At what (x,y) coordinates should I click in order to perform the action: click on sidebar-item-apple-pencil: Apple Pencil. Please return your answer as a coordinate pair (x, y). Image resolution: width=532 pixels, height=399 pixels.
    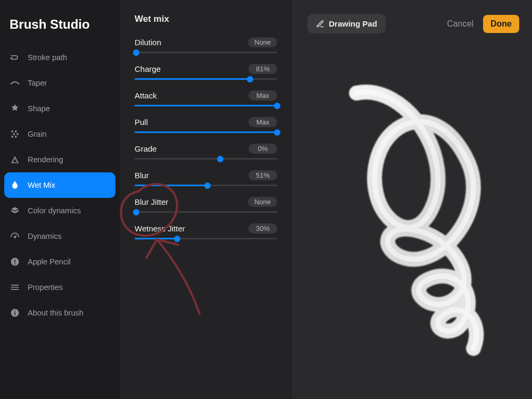
    Looking at the image, I should click on (60, 262).